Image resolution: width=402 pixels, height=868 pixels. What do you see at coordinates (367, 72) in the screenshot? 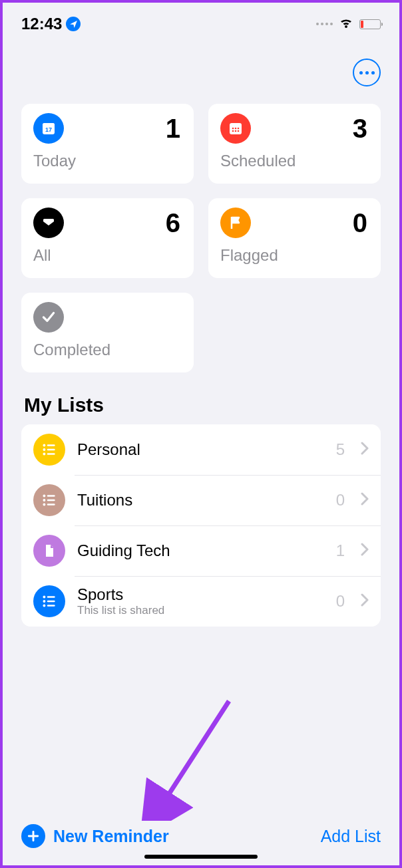
I see `more-button` at bounding box center [367, 72].